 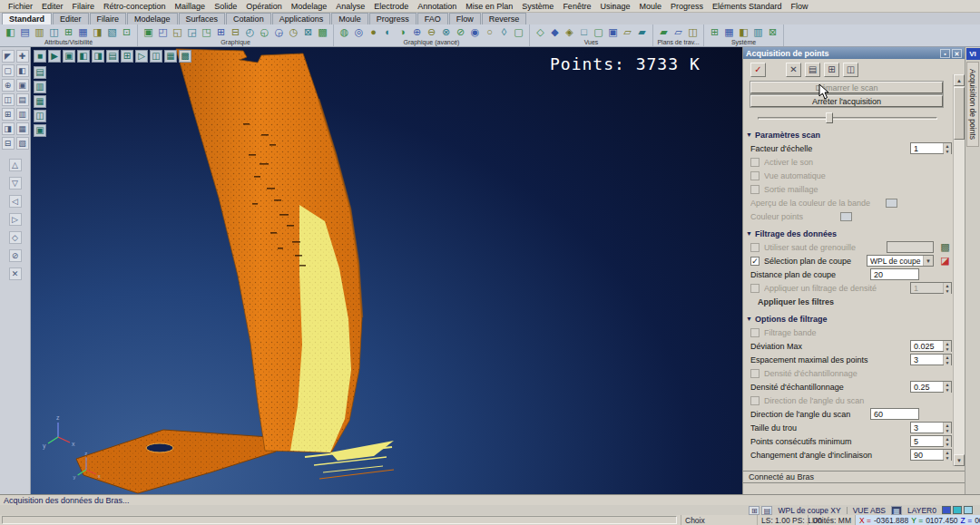 I want to click on point-color-swatch, so click(x=846, y=217).